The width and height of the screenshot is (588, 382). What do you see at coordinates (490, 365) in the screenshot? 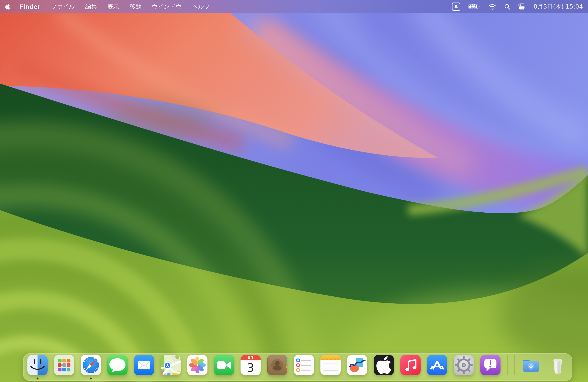
I see `dock-icon-feedback-assistant` at bounding box center [490, 365].